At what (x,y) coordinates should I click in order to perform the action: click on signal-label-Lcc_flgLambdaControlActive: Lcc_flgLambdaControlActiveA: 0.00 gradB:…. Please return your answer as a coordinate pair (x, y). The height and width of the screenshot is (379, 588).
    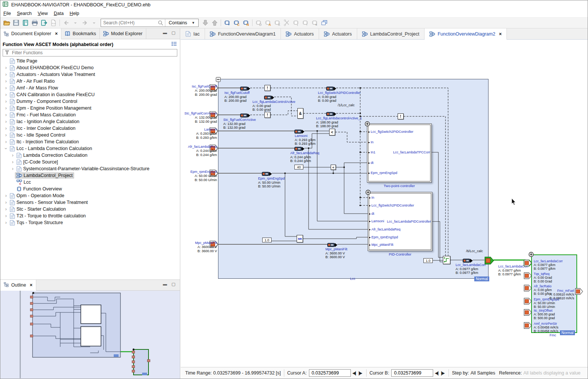
    Looking at the image, I should click on (274, 106).